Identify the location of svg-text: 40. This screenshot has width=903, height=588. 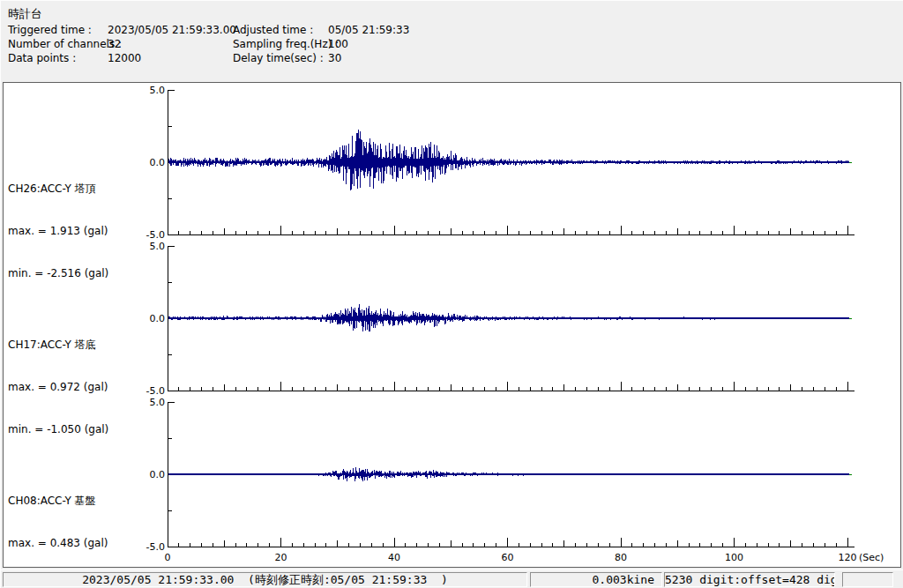
(394, 557).